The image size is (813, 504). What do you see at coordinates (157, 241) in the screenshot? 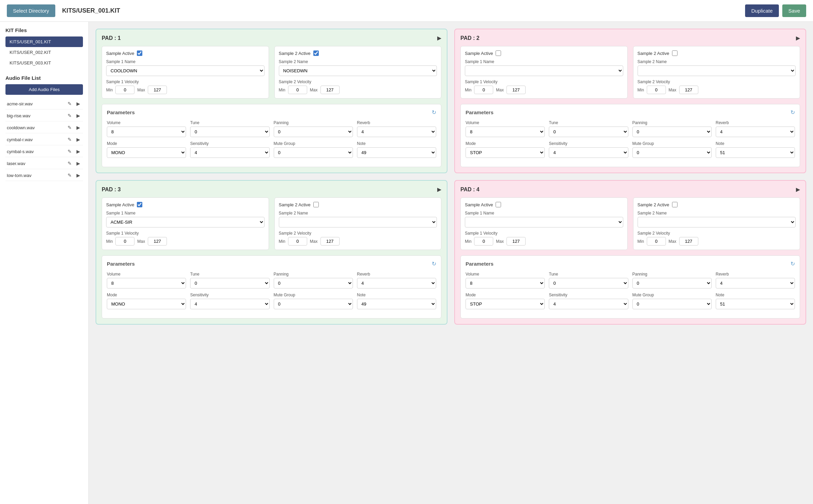
I see `pad3-sample1-vel-max-input` at bounding box center [157, 241].